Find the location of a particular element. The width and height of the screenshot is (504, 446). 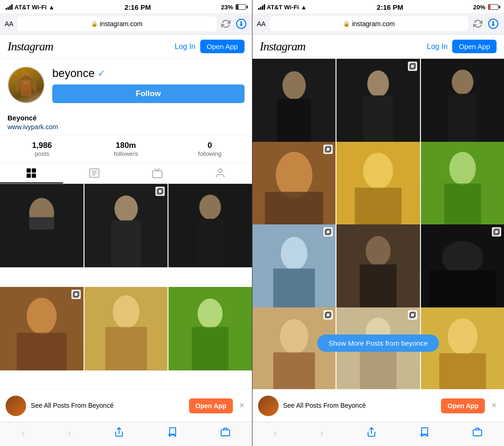

bio-link: www.ivypark.com is located at coordinates (33, 127).